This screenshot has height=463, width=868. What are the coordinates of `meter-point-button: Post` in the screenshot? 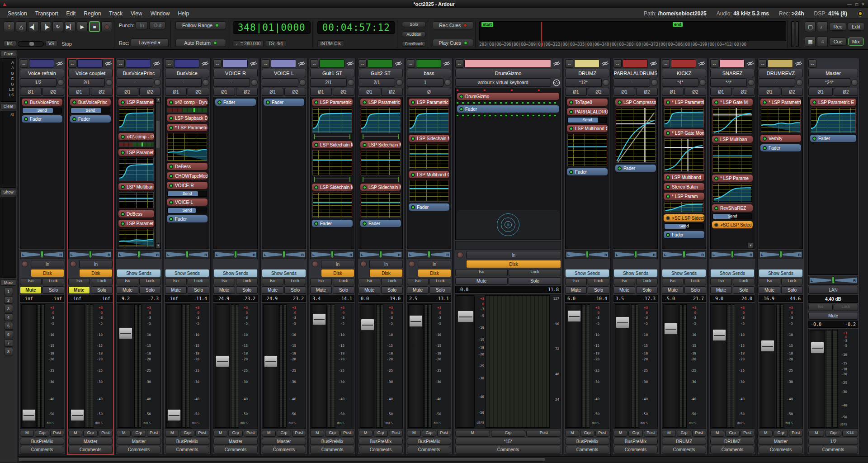 It's located at (699, 433).